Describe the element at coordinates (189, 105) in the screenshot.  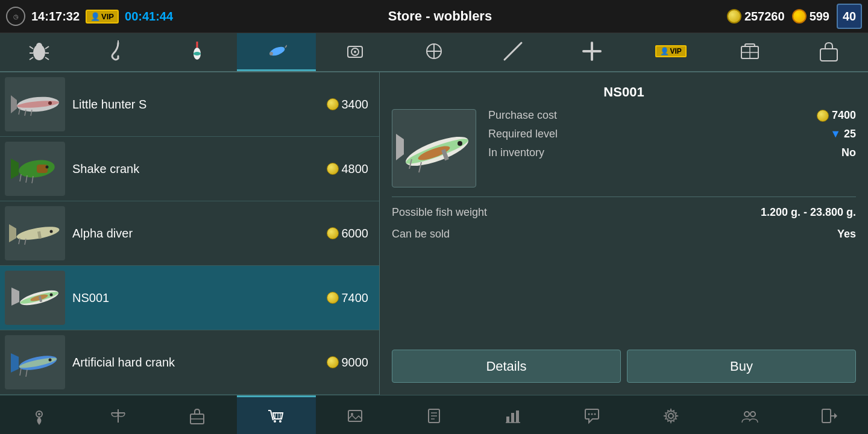
I see `list-item: Little hunter S 3400` at that location.